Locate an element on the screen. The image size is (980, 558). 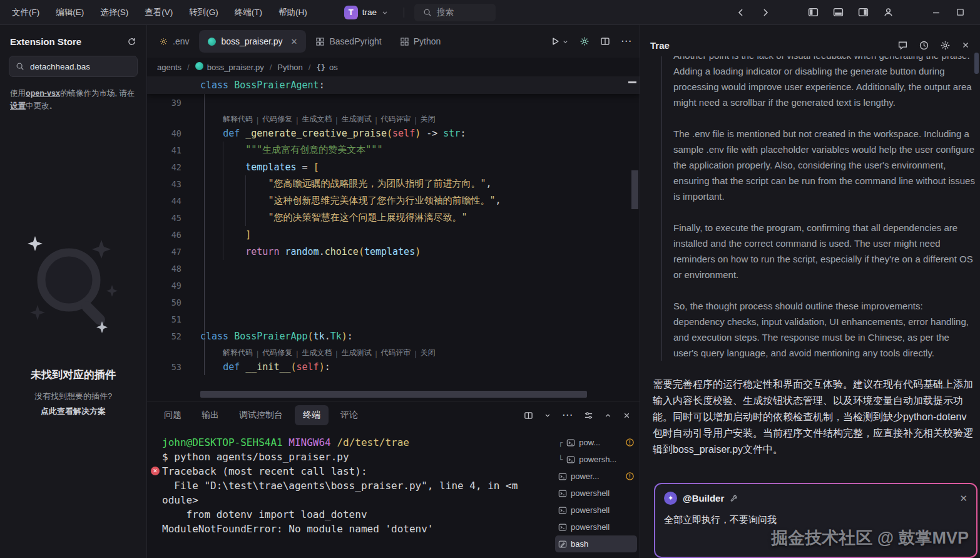
run-button is located at coordinates (559, 41).